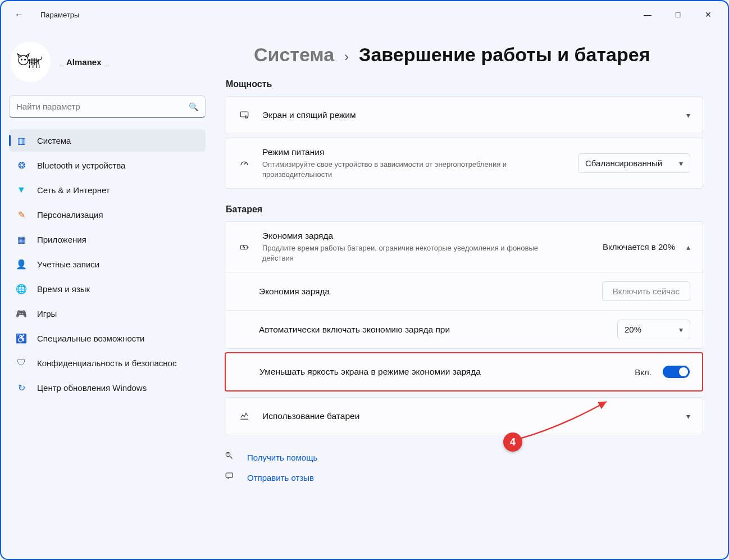 This screenshot has width=729, height=560. I want to click on power-mode-select: Сбалансированный ▾, so click(634, 163).